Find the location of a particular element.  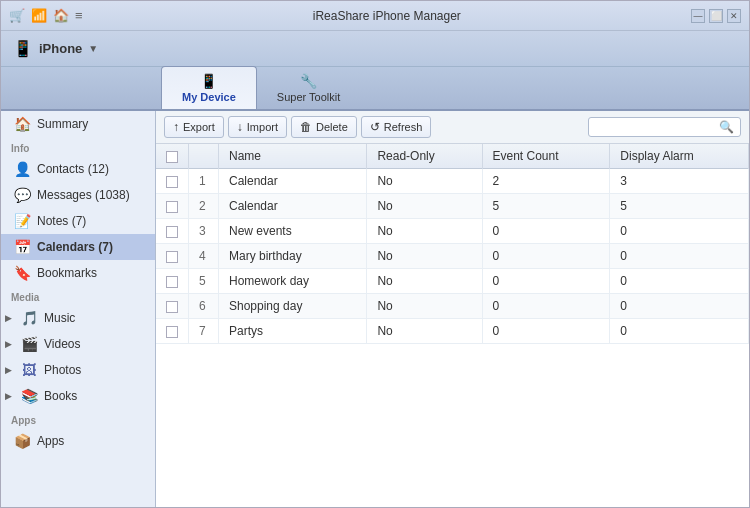

summary-icon: 🏠 is located at coordinates (22, 124).